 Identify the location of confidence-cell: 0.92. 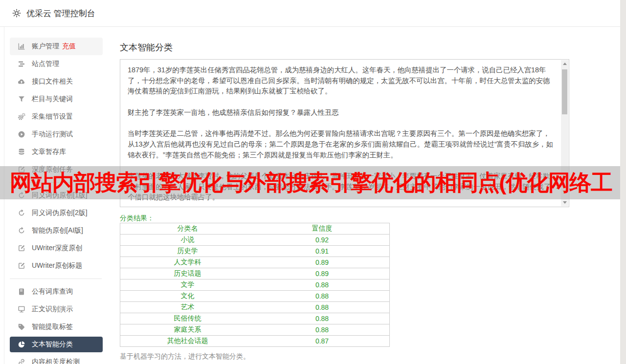
(322, 240).